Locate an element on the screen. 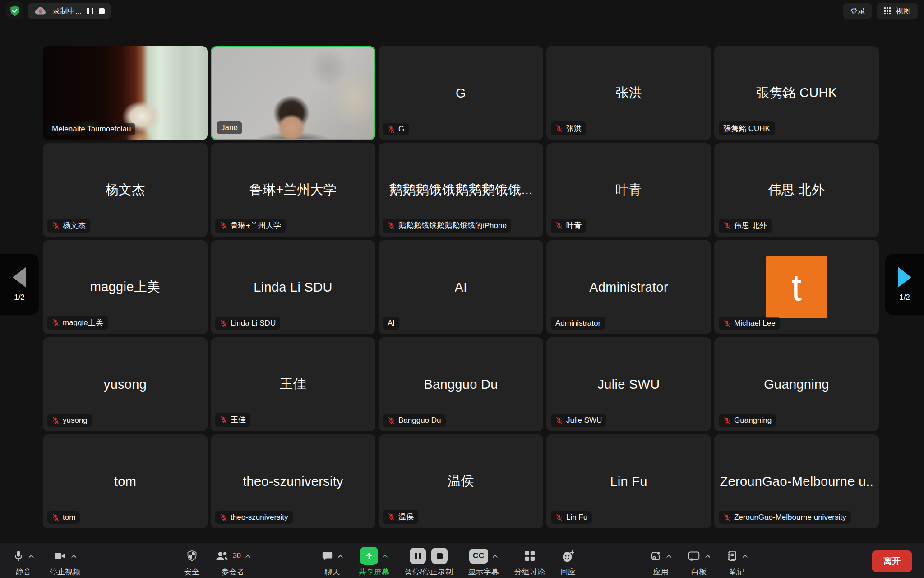  toolbar-button-participants: 30参会者 is located at coordinates (233, 562).